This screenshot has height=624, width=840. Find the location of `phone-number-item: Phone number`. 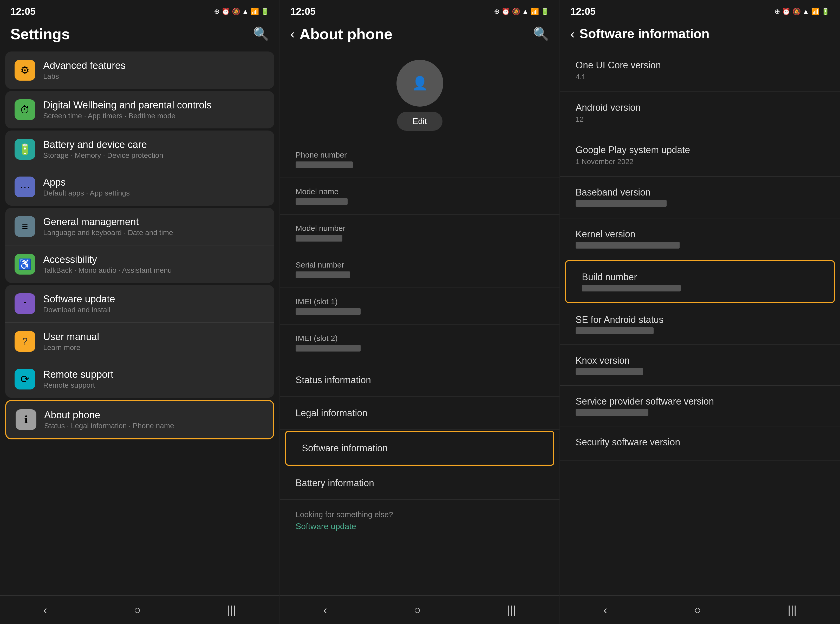

phone-number-item: Phone number is located at coordinates (420, 159).